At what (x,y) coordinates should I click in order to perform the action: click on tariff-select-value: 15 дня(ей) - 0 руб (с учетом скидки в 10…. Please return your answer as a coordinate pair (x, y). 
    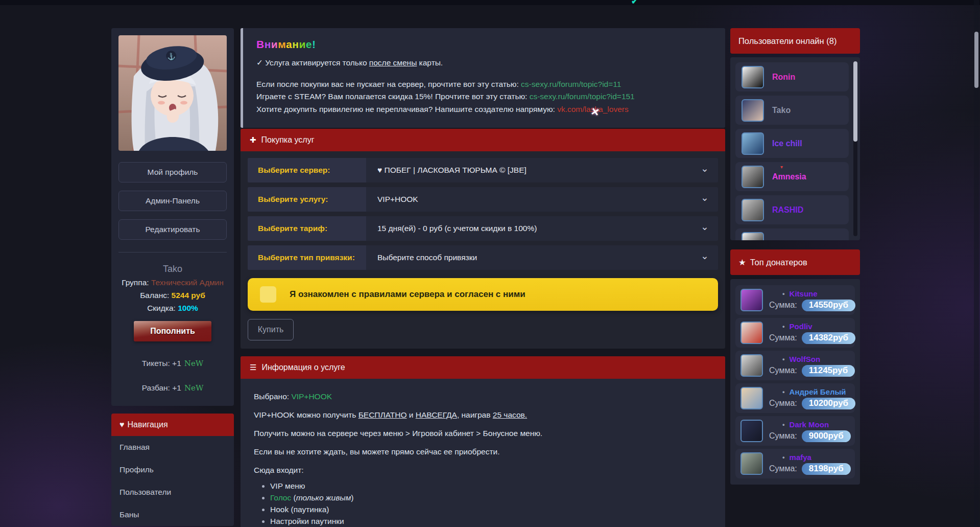
    Looking at the image, I should click on (542, 228).